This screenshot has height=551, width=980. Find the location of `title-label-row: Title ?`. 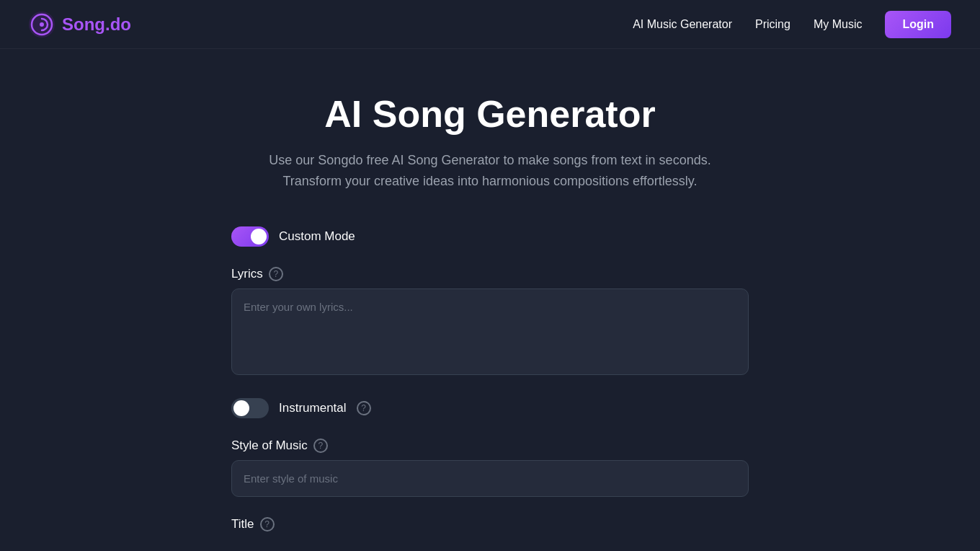

title-label-row: Title ? is located at coordinates (490, 524).